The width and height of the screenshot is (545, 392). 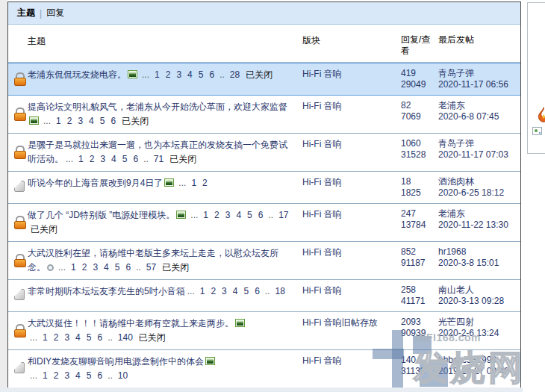 What do you see at coordinates (264, 152) in the screenshot?
I see `thread-row: 是骡子是马就拉出来遛一遛，也为本坛真正的发烧友搞一个免费试听活动。...1234…` at bounding box center [264, 152].